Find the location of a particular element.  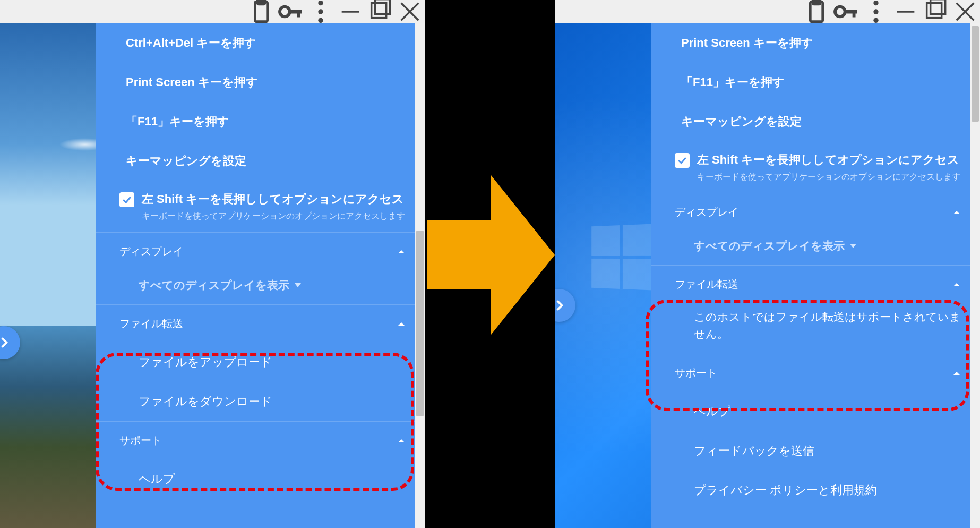

windows-logo is located at coordinates (622, 257).